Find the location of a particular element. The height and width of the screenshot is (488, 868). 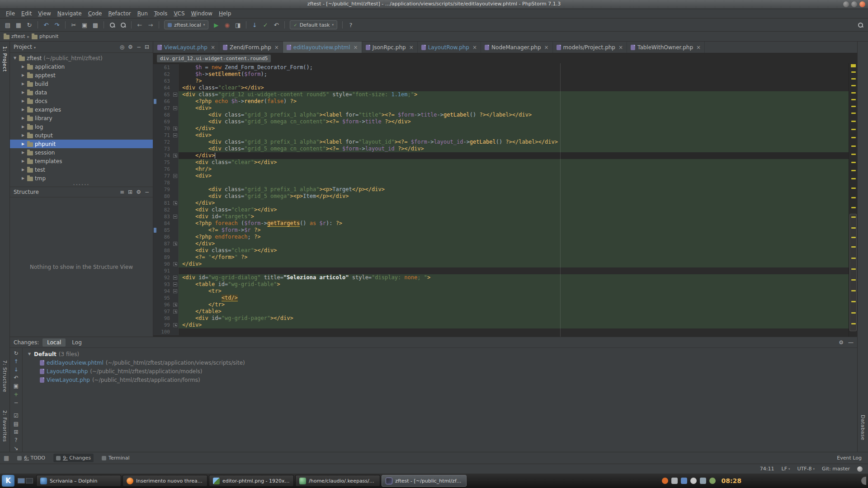

code-line-74: 74 </div> is located at coordinates (501, 155).